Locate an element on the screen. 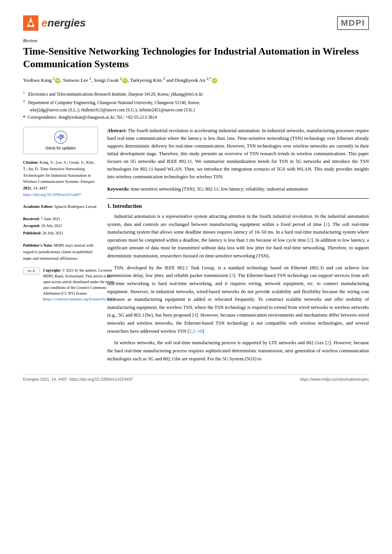  publisher-note: Publisher's Note: MDPI stays neutral wit… is located at coordinates (61, 252).